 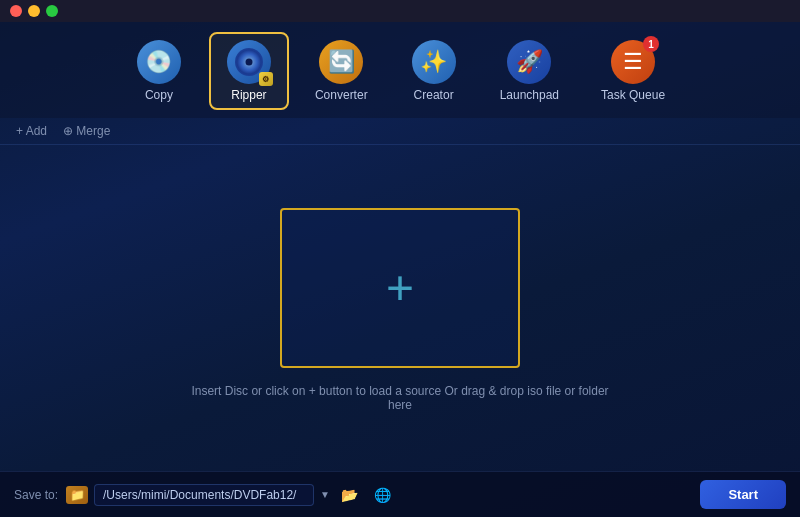 I want to click on launchpad-icon: 🚀, so click(x=529, y=62).